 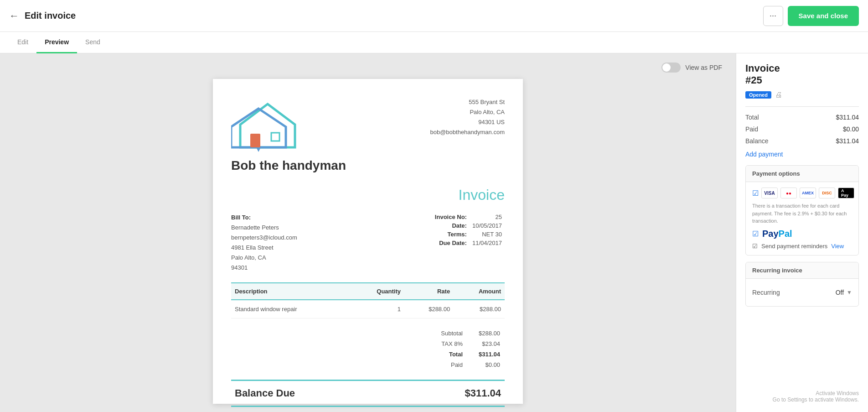 What do you see at coordinates (289, 135) in the screenshot?
I see `logo-area: Bob the handyman` at bounding box center [289, 135].